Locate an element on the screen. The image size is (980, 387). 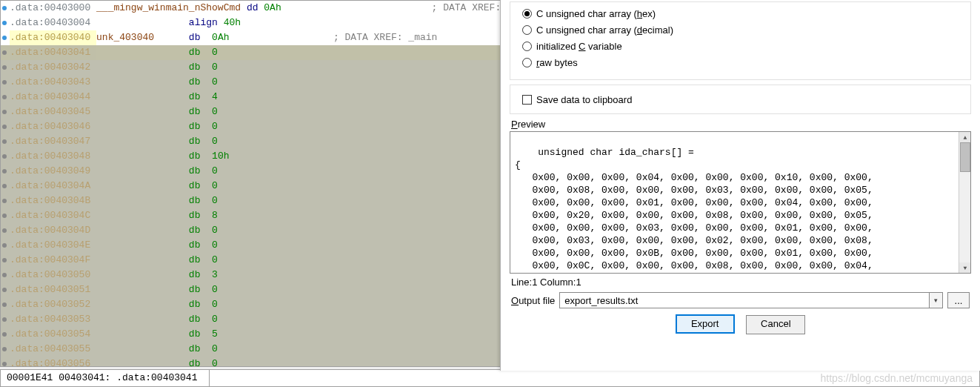
instruction-text: db 4 is located at coordinates (157, 97).